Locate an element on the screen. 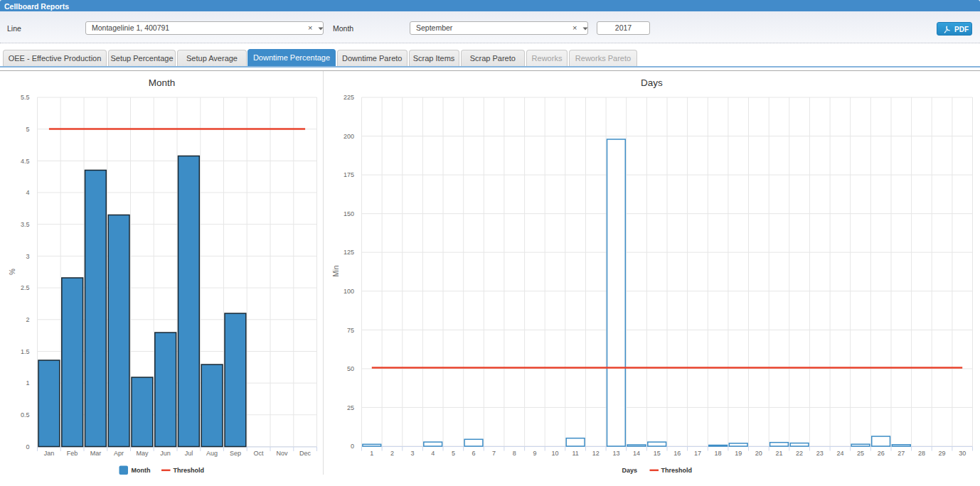  svg-text: 50 is located at coordinates (351, 369).